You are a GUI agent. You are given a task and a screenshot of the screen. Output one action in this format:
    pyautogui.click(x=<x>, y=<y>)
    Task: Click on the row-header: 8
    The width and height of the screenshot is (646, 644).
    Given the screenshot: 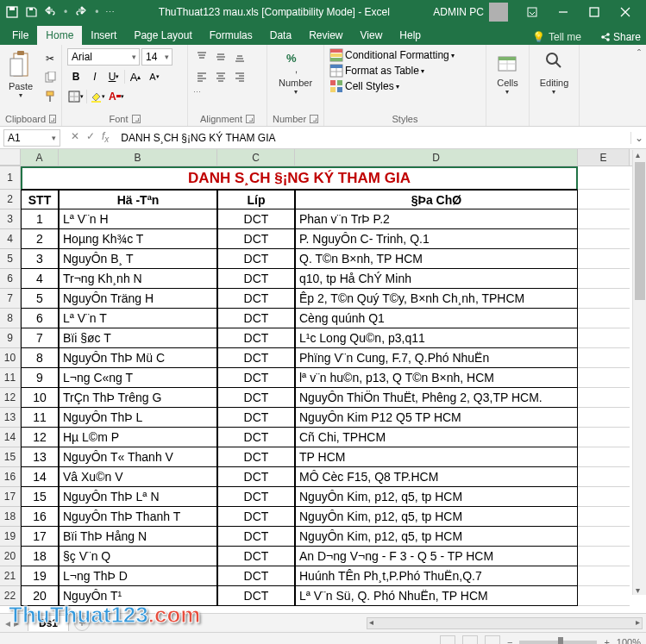 What is the action you would take?
    pyautogui.click(x=10, y=319)
    